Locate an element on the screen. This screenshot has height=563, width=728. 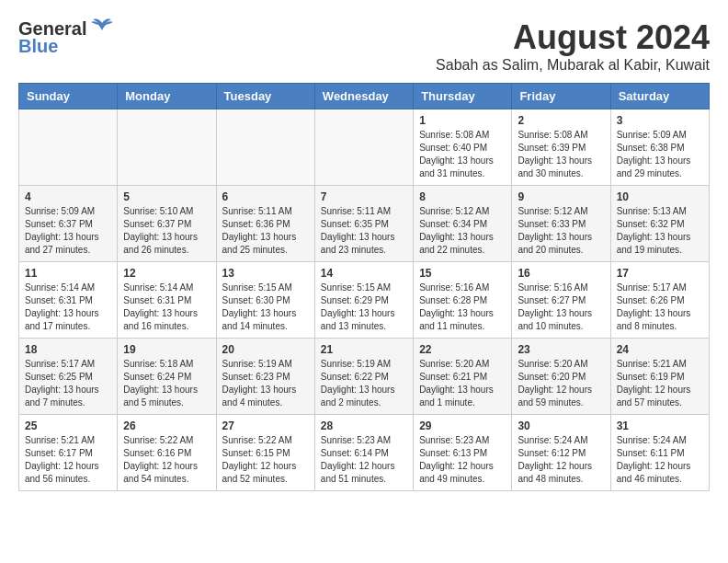
day-info: Sunrise: 5:08 AM Sunset: 6:40 PM Dayligh… is located at coordinates (462, 155).